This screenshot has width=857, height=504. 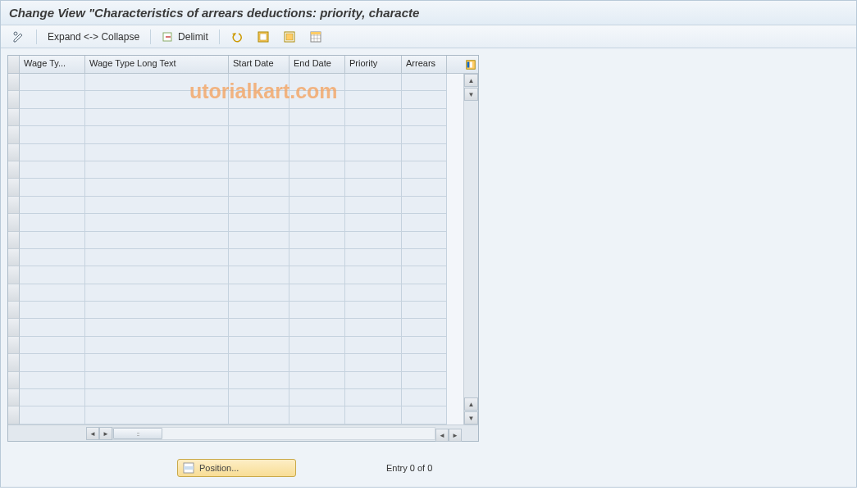 What do you see at coordinates (236, 468) in the screenshot?
I see `position-button: Position...` at bounding box center [236, 468].